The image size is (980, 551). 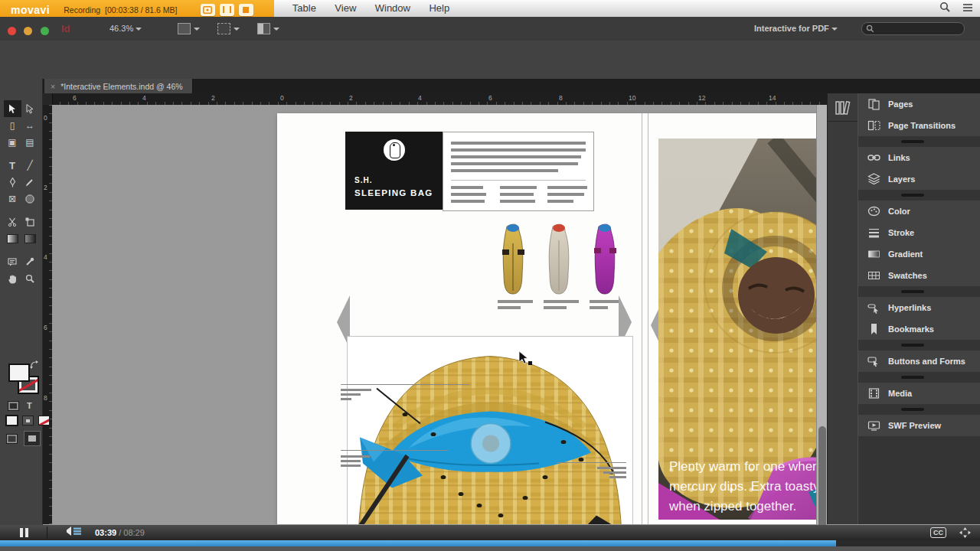 What do you see at coordinates (919, 425) in the screenshot?
I see `panel-swf-preview: SWF Preview` at bounding box center [919, 425].